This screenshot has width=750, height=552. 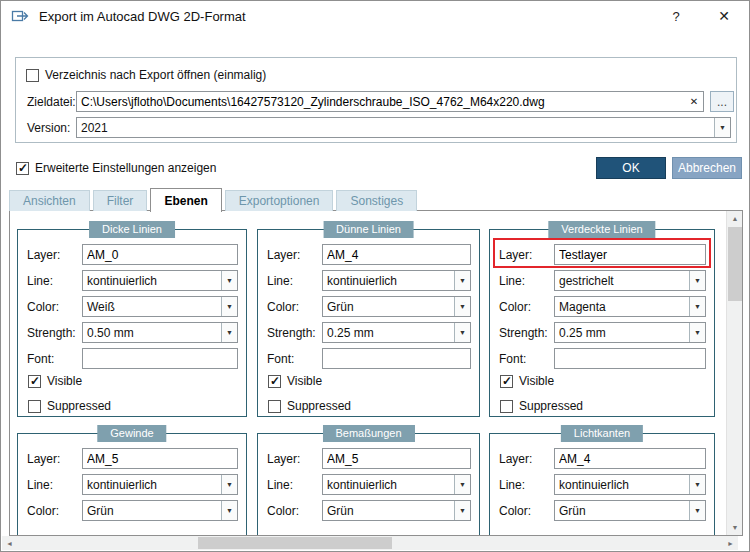 What do you see at coordinates (730, 543) in the screenshot?
I see `scroll-right-icon: ►` at bounding box center [730, 543].